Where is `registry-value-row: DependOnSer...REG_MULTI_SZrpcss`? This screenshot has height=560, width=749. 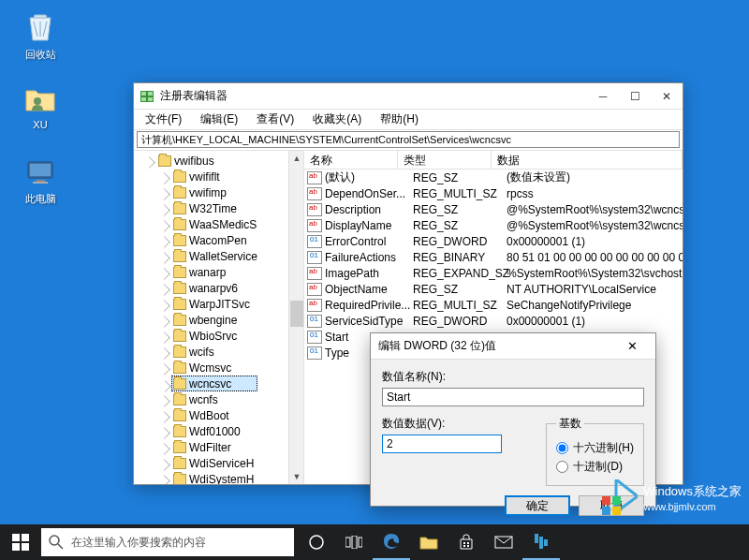 registry-value-row: DependOnSer...REG_MULTI_SZrpcss is located at coordinates (493, 193).